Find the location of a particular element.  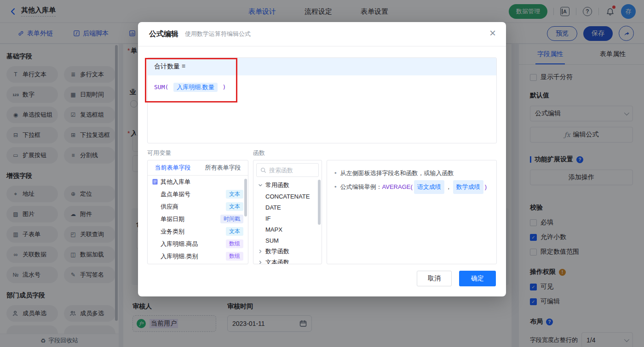

function-search-input is located at coordinates (292, 170).